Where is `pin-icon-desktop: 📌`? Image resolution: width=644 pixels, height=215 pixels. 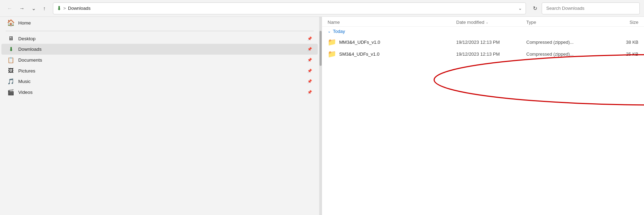
pin-icon-desktop: 📌 is located at coordinates (310, 39).